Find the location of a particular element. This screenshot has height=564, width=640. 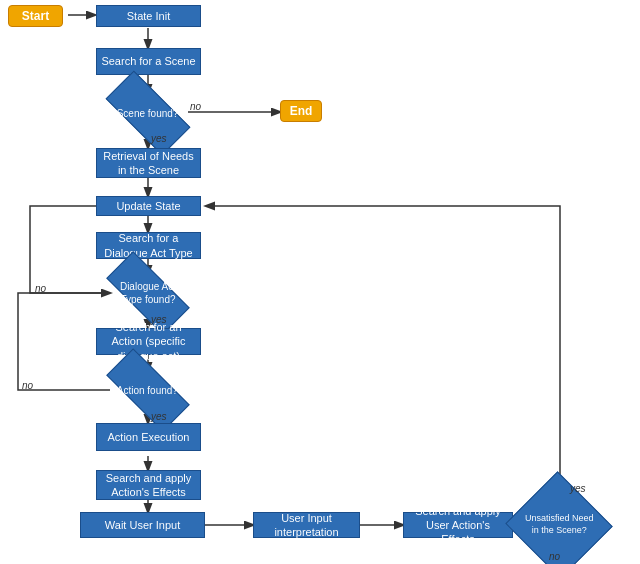

end-node: End is located at coordinates (301, 111).